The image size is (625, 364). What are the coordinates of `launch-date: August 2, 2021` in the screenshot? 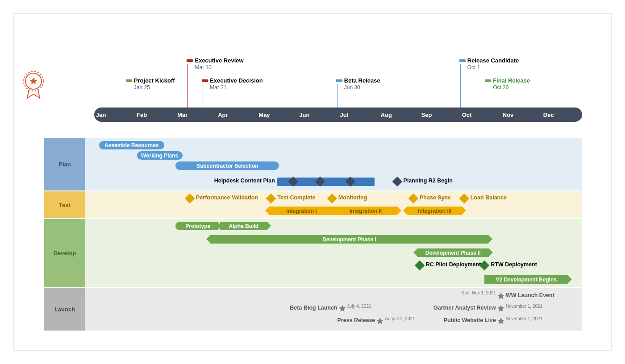 It's located at (400, 318).